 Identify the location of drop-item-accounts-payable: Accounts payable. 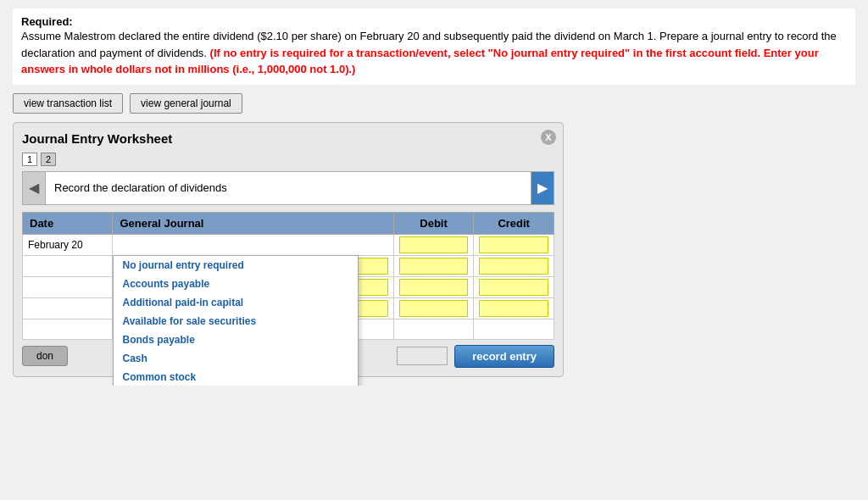
(236, 284).